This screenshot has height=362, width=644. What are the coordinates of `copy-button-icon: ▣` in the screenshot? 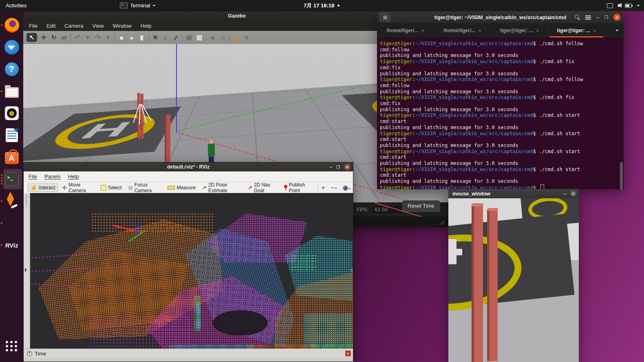 It's located at (189, 37).